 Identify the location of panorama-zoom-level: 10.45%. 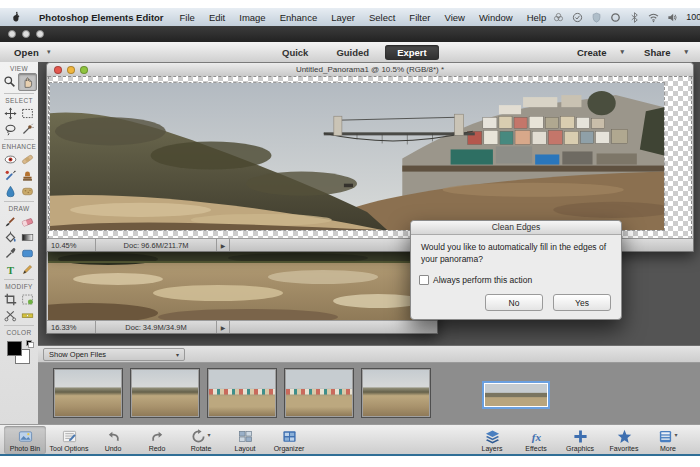
(72, 245).